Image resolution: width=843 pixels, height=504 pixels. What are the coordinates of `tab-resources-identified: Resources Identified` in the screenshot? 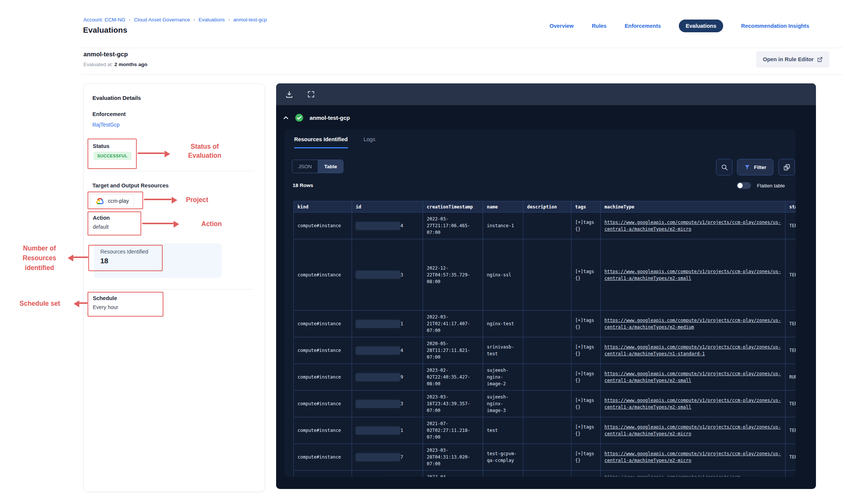 It's located at (321, 142).